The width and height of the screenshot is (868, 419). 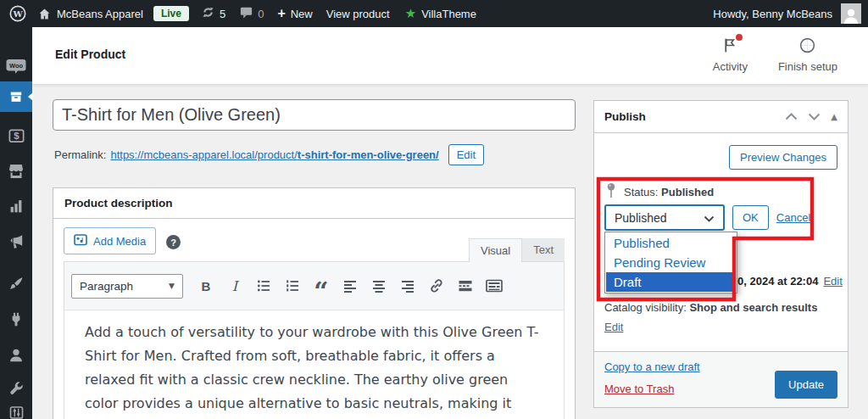 What do you see at coordinates (671, 282) in the screenshot?
I see `option-draft-selected: Draft` at bounding box center [671, 282].